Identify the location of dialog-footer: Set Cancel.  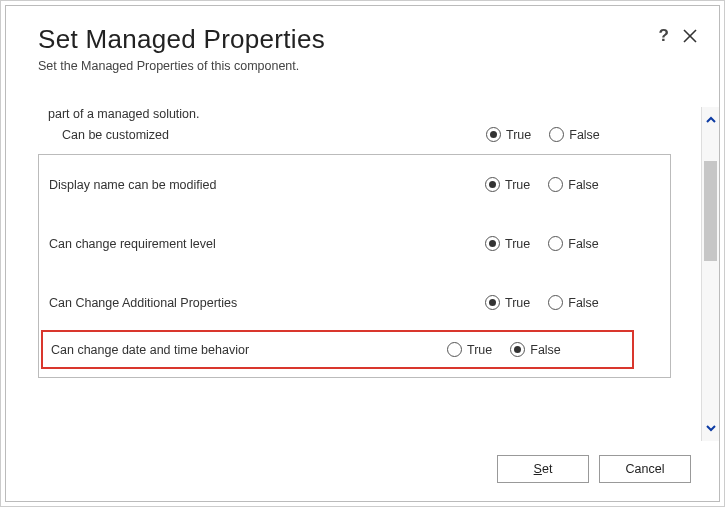
(362, 471).